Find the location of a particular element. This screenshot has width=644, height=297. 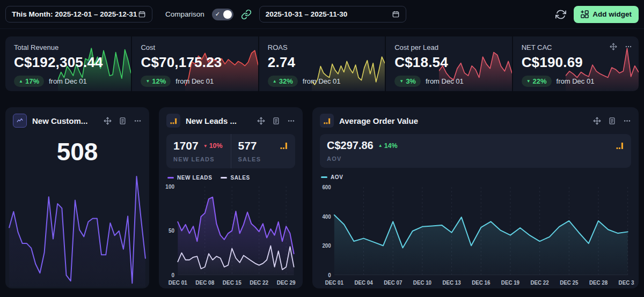

svg-text: DEC 04 is located at coordinates (363, 283).